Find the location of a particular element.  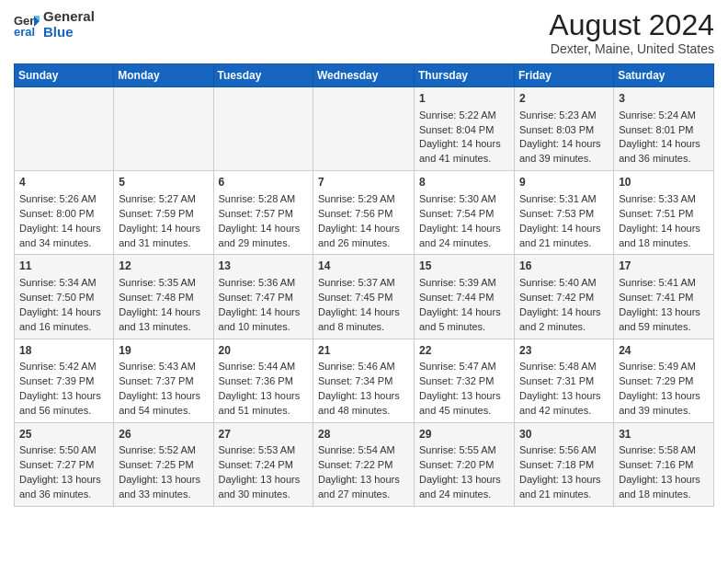

day-number: 24 is located at coordinates (664, 351).